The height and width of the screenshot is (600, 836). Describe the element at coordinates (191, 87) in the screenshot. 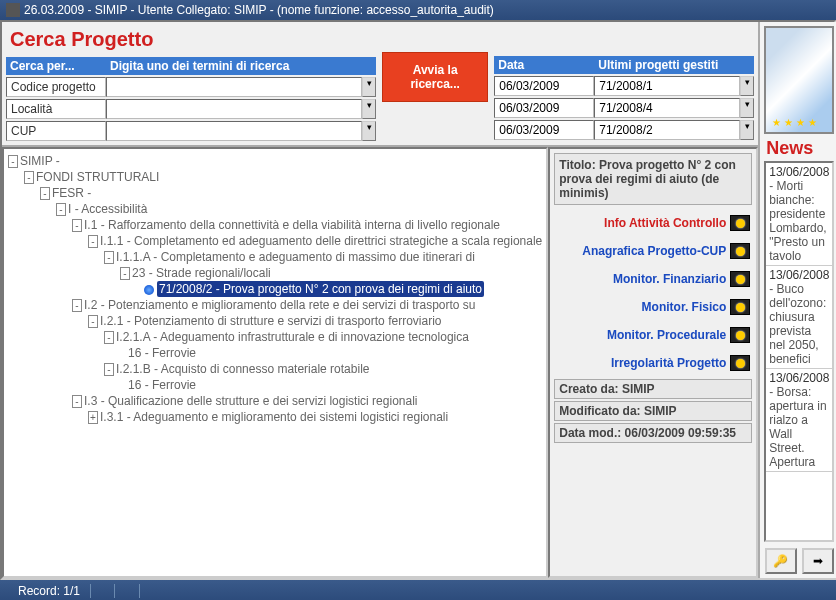

I see `search-row-codice: Codice progetto ▾` at that location.